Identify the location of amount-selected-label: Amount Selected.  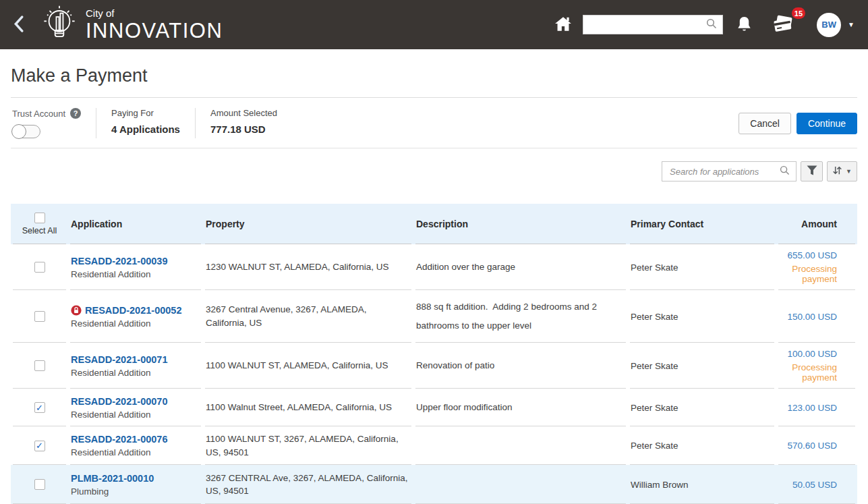
(244, 113).